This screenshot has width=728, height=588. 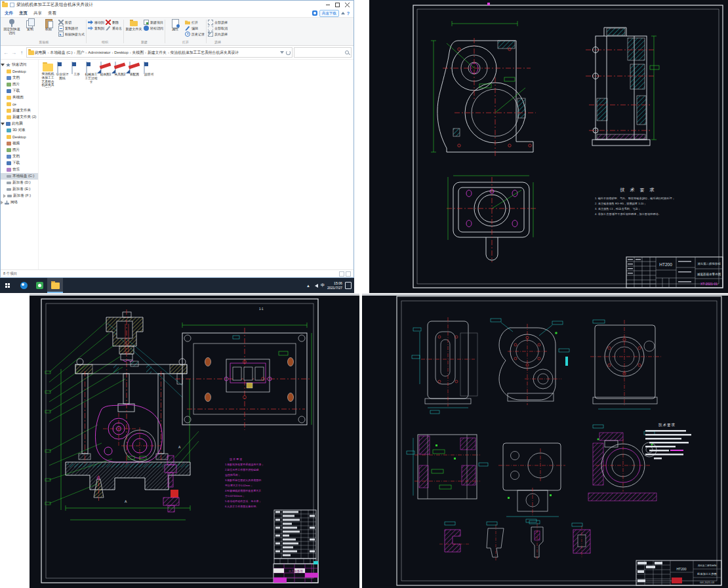 What do you see at coordinates (77, 75) in the screenshot?
I see `file-item-doc-2: 工序` at bounding box center [77, 75].